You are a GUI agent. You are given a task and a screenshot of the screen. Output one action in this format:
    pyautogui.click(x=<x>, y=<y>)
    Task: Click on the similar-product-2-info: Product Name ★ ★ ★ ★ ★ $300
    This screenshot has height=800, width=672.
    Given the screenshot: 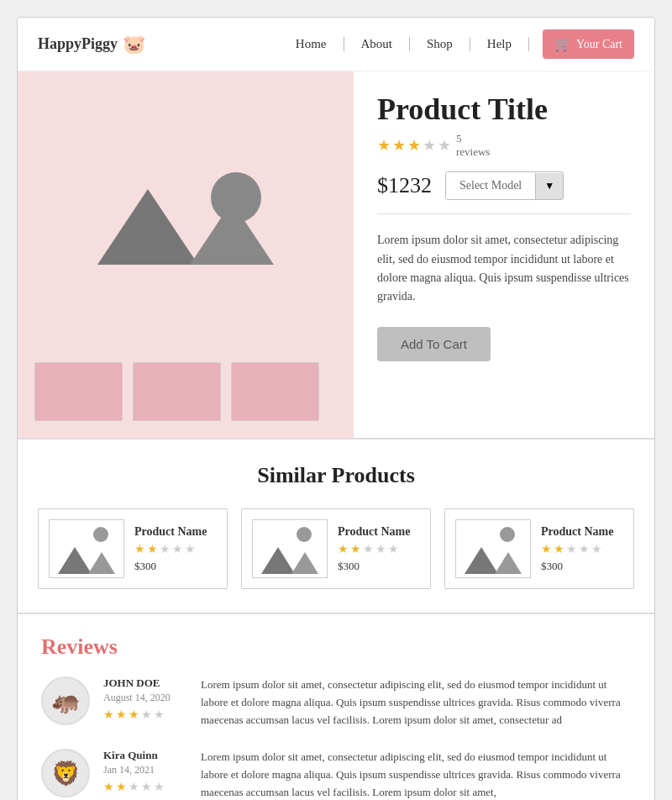 What is the action you would take?
    pyautogui.click(x=374, y=550)
    